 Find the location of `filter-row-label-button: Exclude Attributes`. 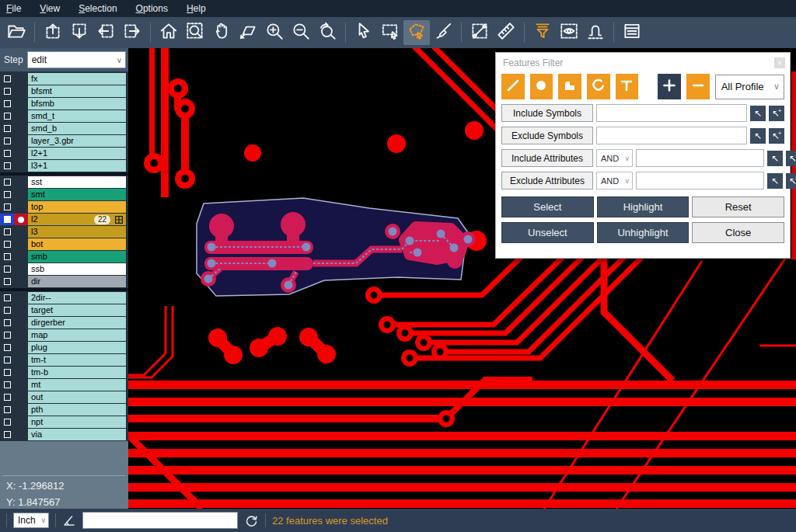

filter-row-label-button: Exclude Attributes is located at coordinates (547, 180).